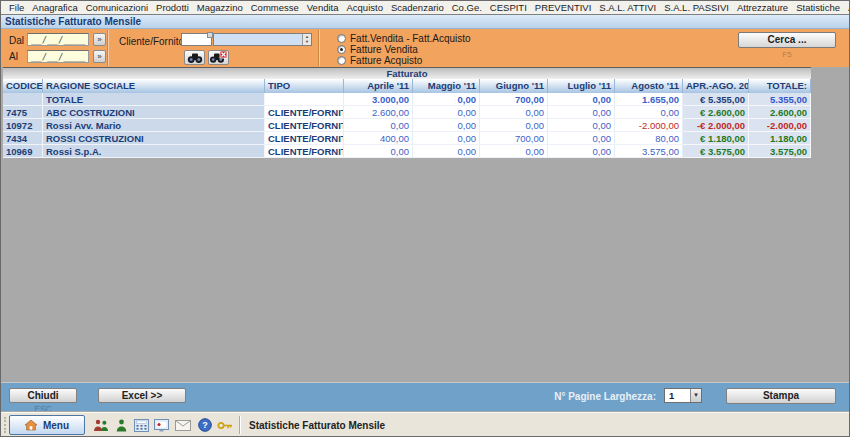  Describe the element at coordinates (780, 126) in the screenshot. I see `cell-totale: -2.000,00` at that location.